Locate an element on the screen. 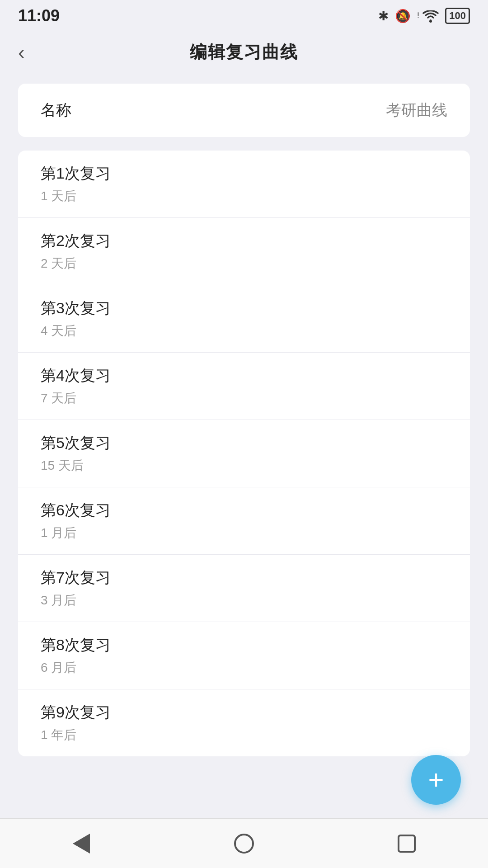  review-item-subtitle: 1 天后 is located at coordinates (244, 196).